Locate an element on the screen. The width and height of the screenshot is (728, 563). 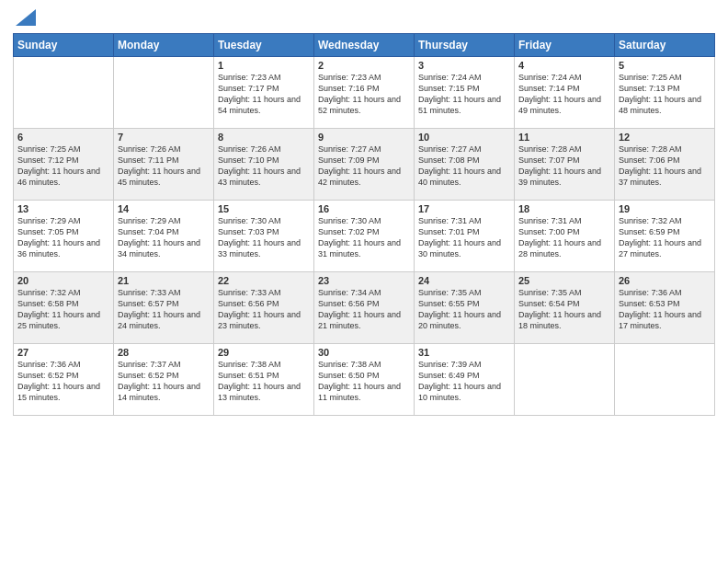
col-thursday: Thursday is located at coordinates (465, 46).